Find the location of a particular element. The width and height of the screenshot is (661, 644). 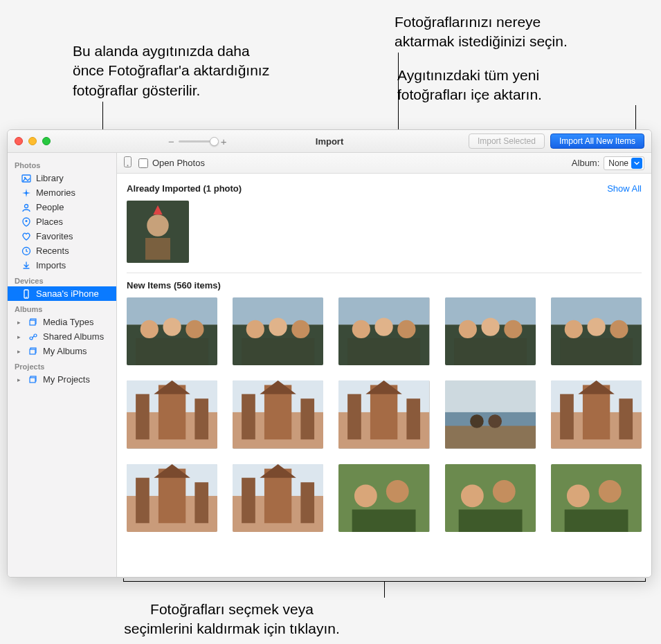

zoom-in-label: + is located at coordinates (224, 141).